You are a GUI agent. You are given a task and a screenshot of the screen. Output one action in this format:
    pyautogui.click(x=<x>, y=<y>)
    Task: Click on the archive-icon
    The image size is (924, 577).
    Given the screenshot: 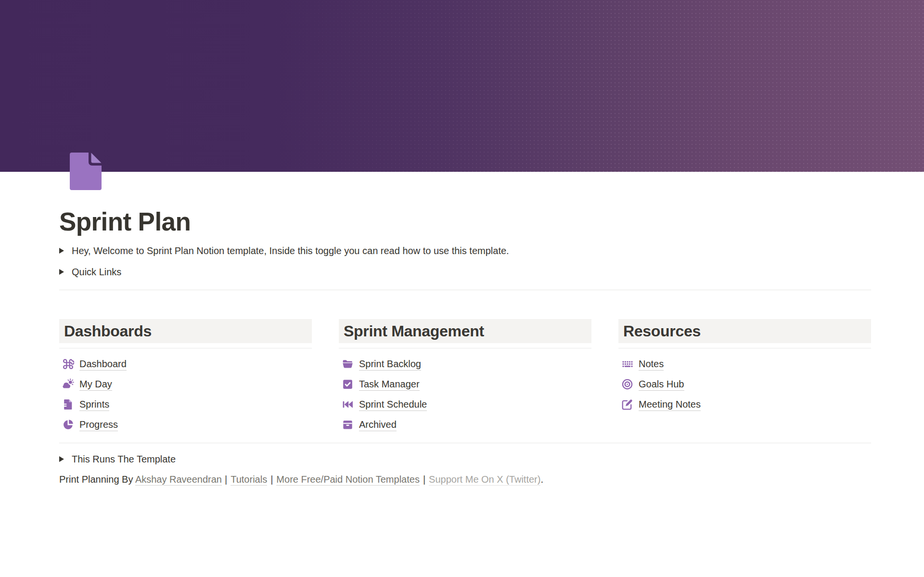 What is the action you would take?
    pyautogui.click(x=347, y=424)
    